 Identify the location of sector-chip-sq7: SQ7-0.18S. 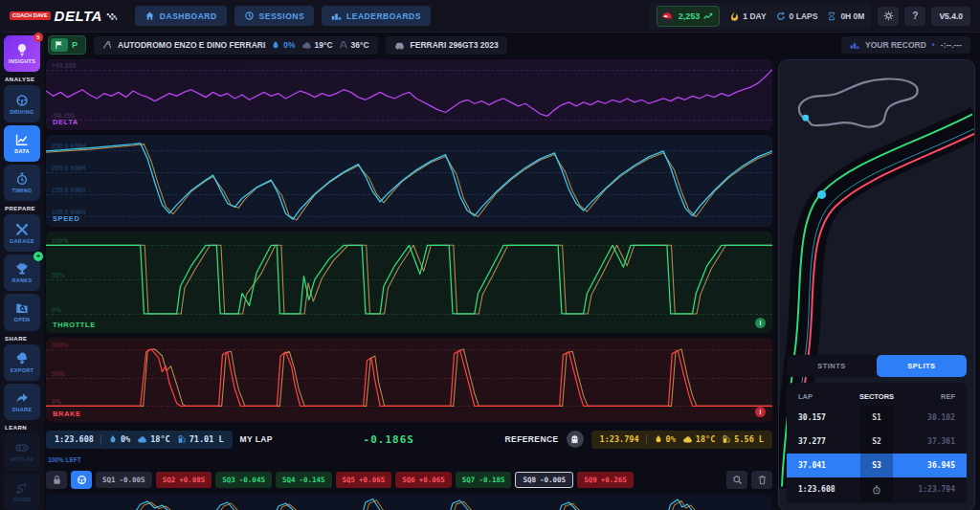
(484, 480).